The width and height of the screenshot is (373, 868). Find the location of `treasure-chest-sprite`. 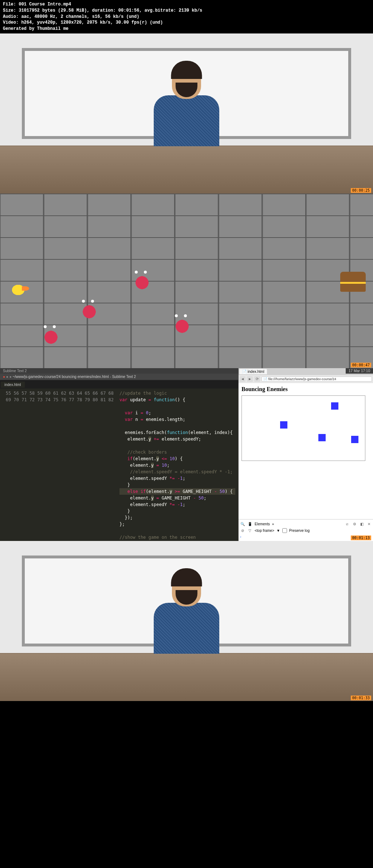

treasure-chest-sprite is located at coordinates (353, 282).